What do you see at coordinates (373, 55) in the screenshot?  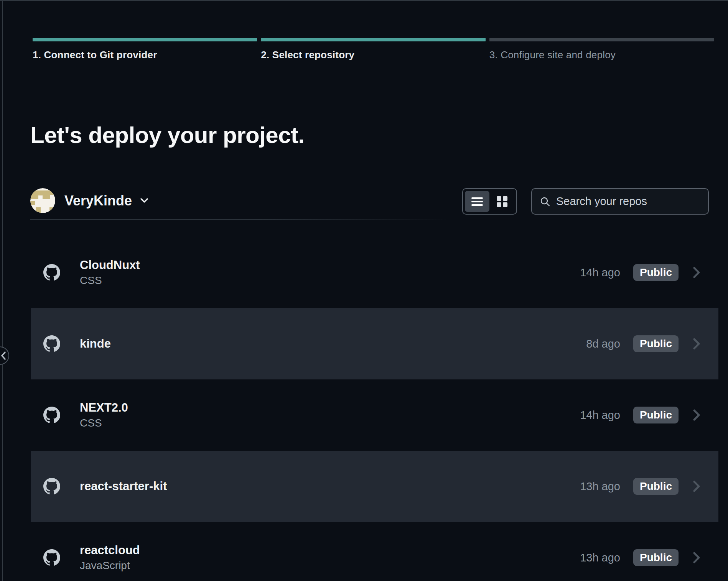 I see `step-label: 2. Select repository` at bounding box center [373, 55].